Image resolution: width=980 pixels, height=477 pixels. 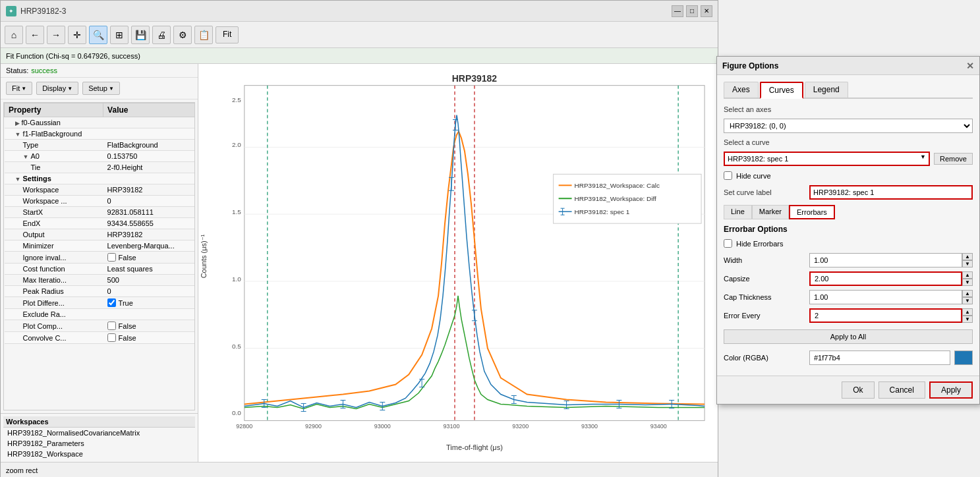 What do you see at coordinates (99, 454) in the screenshot?
I see `list-item: HRP39182_Workspace` at bounding box center [99, 454].